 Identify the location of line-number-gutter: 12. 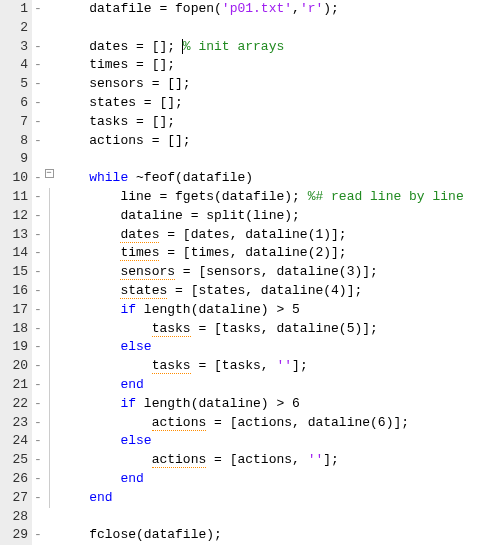
(16, 216).